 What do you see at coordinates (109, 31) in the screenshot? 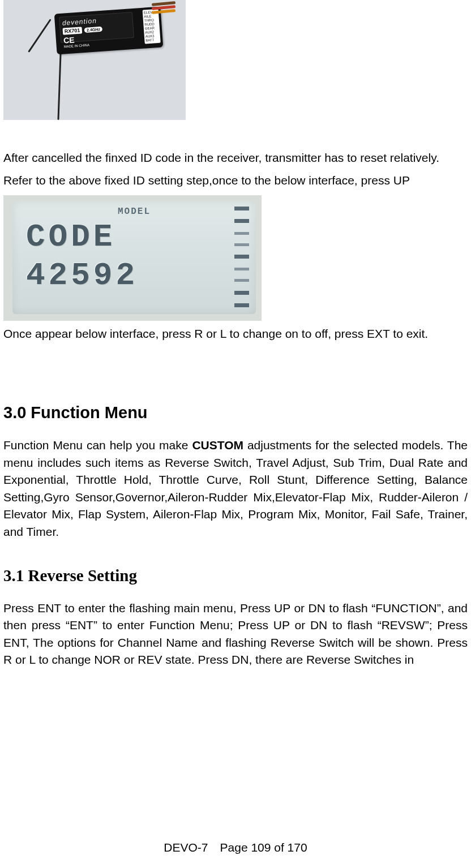
I see `receiver-body: devention RX701 2.4GHz CE MADE IN CHINA …` at bounding box center [109, 31].